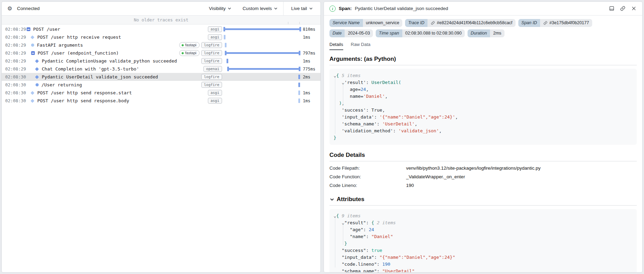 This screenshot has height=274, width=644. What do you see at coordinates (361, 46) in the screenshot?
I see `tab-raw-data: Raw Data` at bounding box center [361, 46].